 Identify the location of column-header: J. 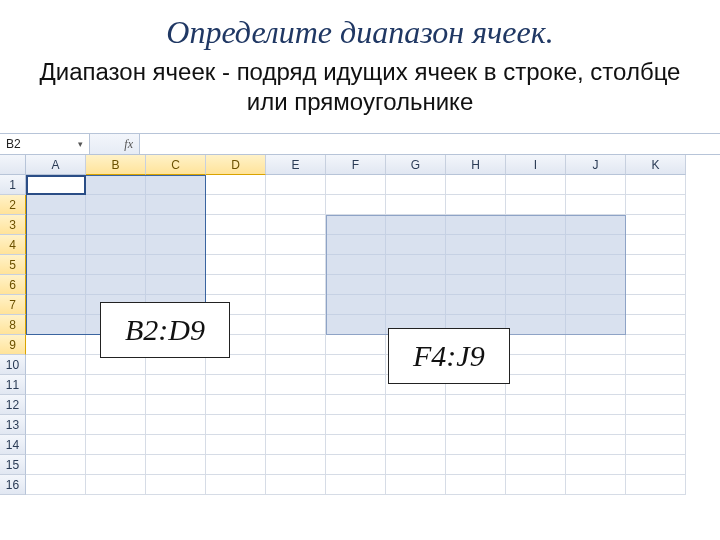
(596, 165).